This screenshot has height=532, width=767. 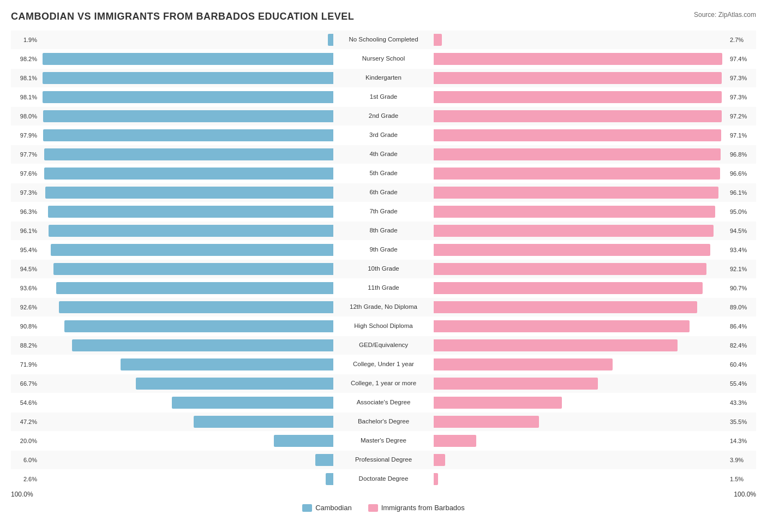 What do you see at coordinates (743, 384) in the screenshot?
I see `right-value-label: 55.4%` at bounding box center [743, 384].